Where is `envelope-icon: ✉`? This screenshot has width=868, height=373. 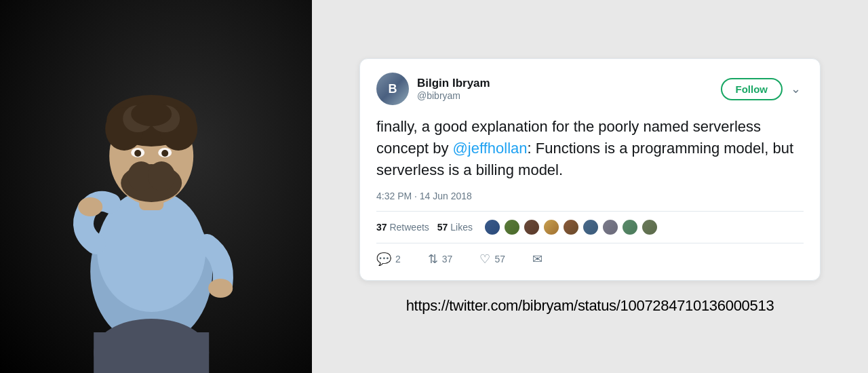 envelope-icon: ✉ is located at coordinates (537, 259).